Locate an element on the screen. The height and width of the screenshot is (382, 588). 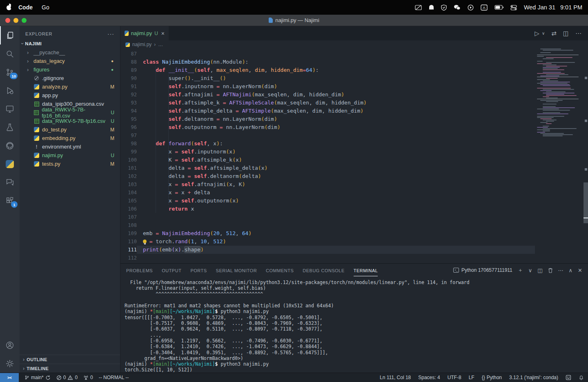
panel-tab-terminal: TERMINAL is located at coordinates (366, 270).